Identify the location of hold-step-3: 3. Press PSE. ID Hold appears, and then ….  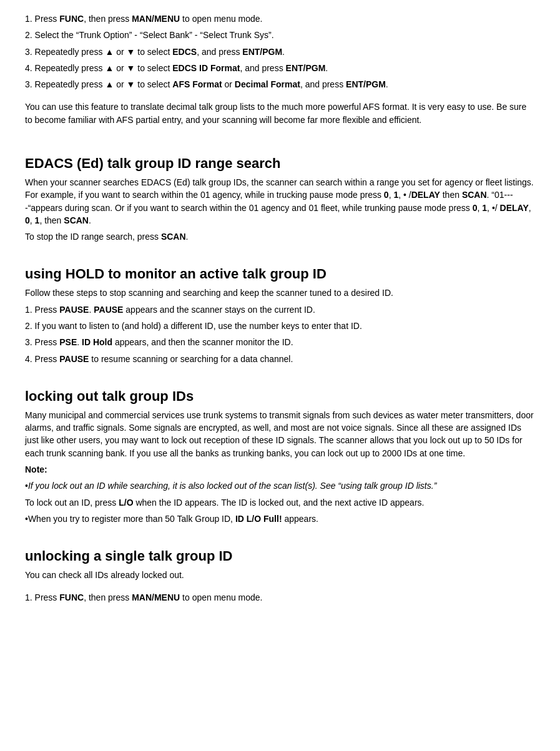
(280, 342).